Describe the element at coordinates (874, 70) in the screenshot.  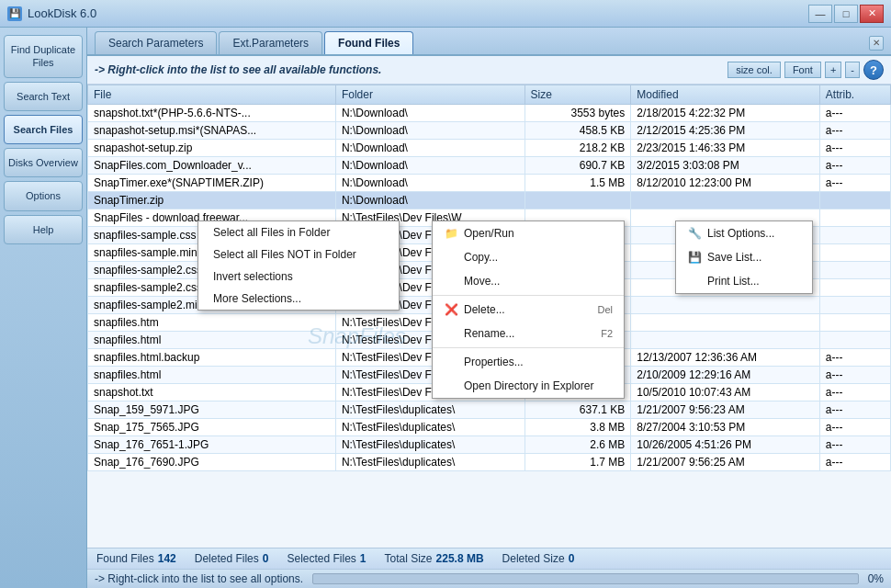
I see `help-icon-button: ?` at that location.